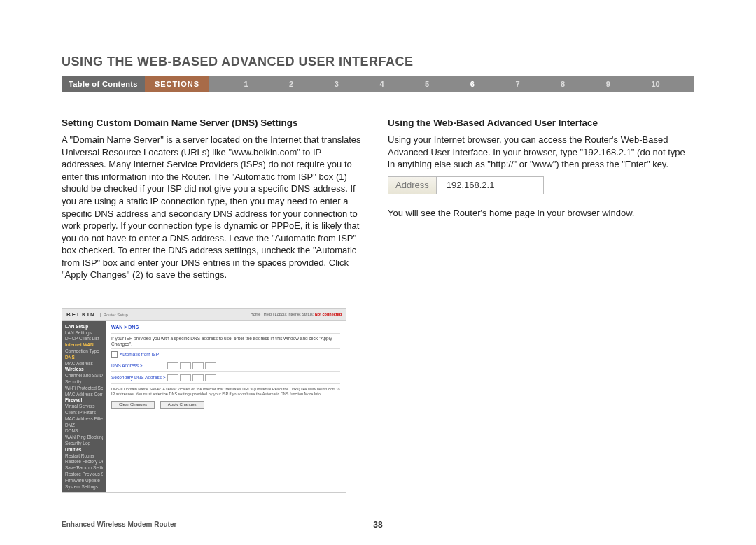  What do you see at coordinates (84, 413) in the screenshot?
I see `router-sidebar-item: Client IP Filters` at bounding box center [84, 413].